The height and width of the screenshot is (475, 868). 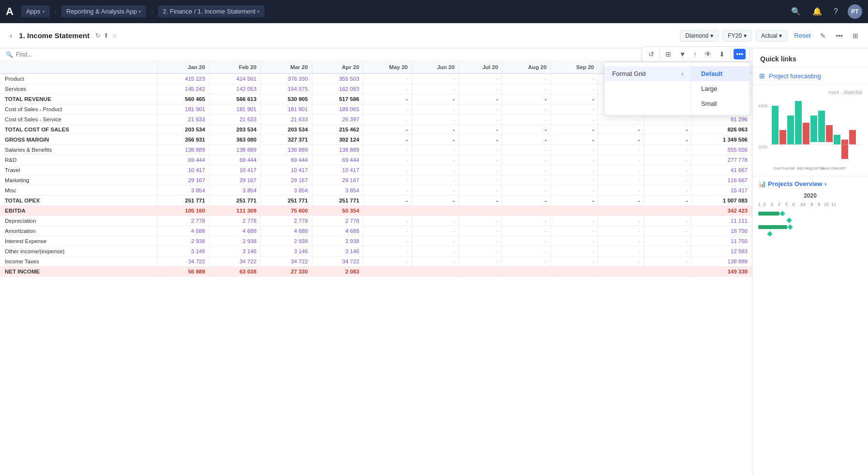 I want to click on format-grid-large: Large, so click(x=721, y=89).